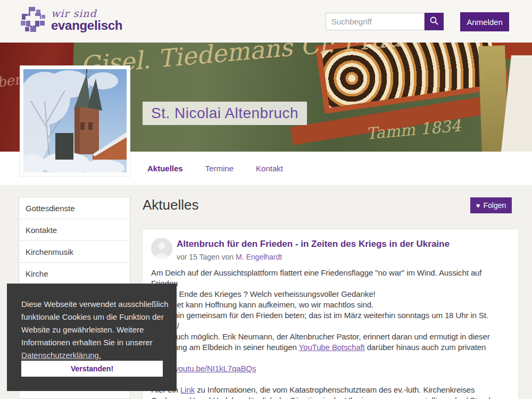 This screenshot has height=399, width=532. What do you see at coordinates (491, 205) in the screenshot?
I see `follow-button: ♥ Folgen` at bounding box center [491, 205].